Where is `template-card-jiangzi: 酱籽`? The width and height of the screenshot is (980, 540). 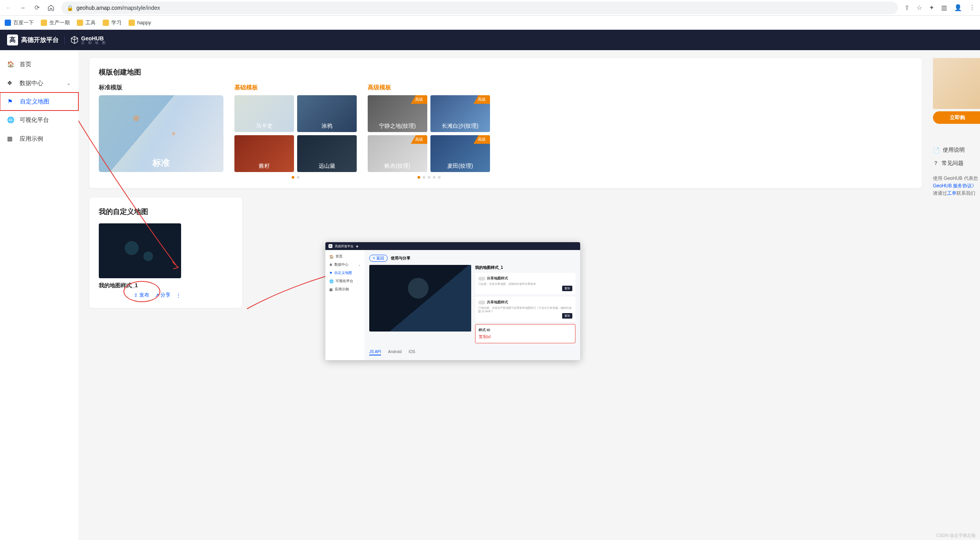
template-card-jiangzi: 酱籽 is located at coordinates (264, 154).